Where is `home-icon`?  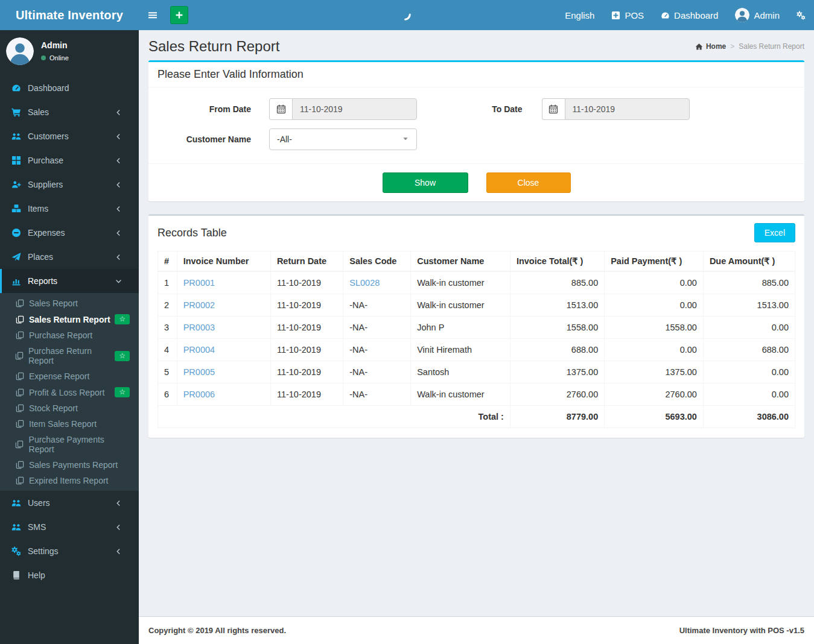 home-icon is located at coordinates (699, 47).